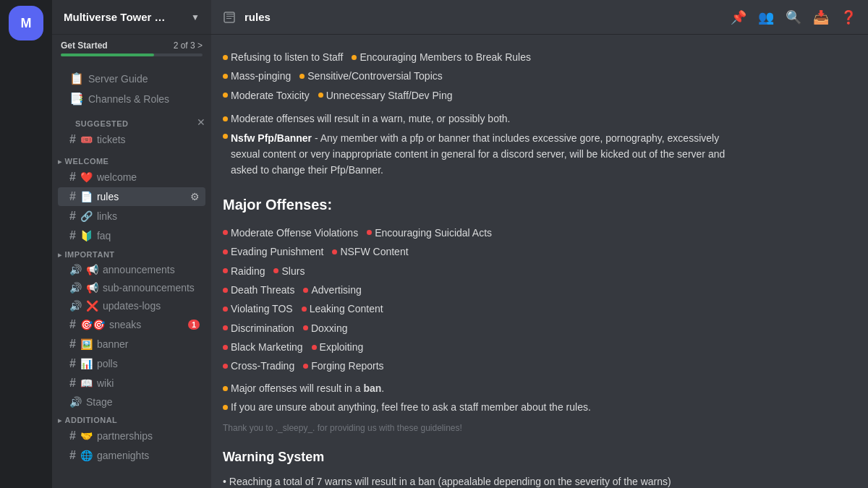 This screenshot has height=488, width=868. What do you see at coordinates (132, 402) in the screenshot?
I see `sidebar-item-stage: 🔊 Stage` at bounding box center [132, 402].